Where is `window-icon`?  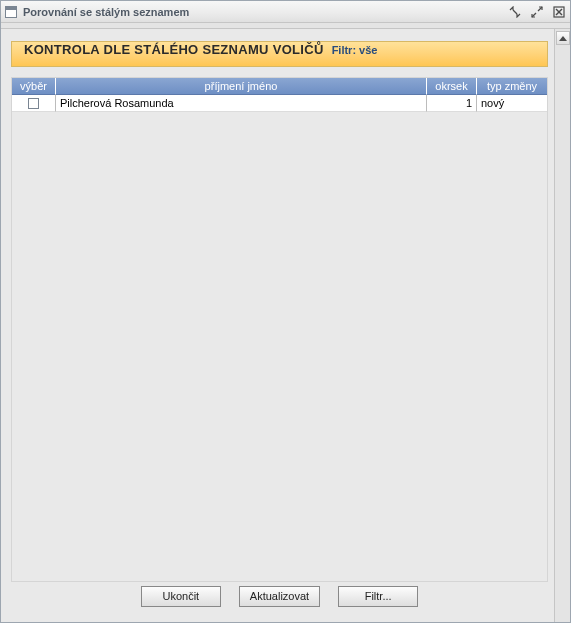
window-icon is located at coordinates (11, 12).